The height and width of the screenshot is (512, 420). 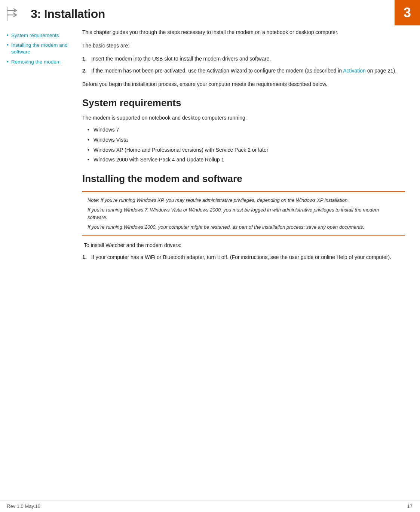 What do you see at coordinates (244, 118) in the screenshot?
I see `system-requirements-intro: The modem is supported on notebook and d…` at bounding box center [244, 118].